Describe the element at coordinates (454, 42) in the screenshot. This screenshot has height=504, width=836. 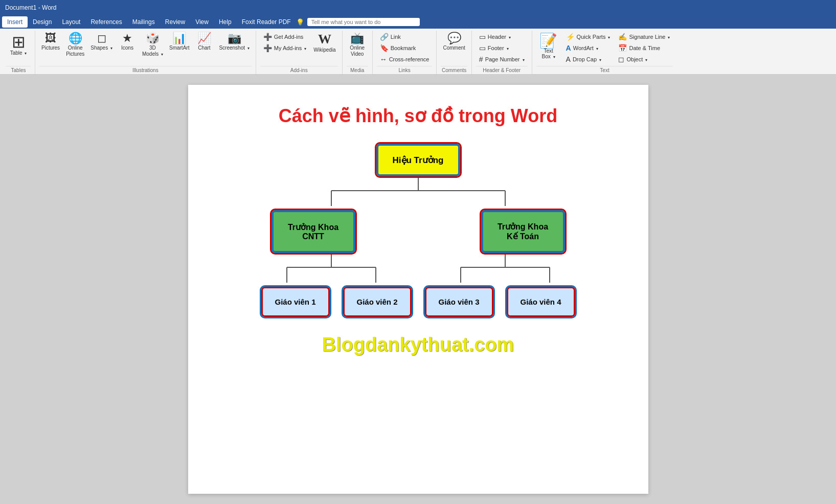
I see `comment-button: 💬 Comment` at that location.